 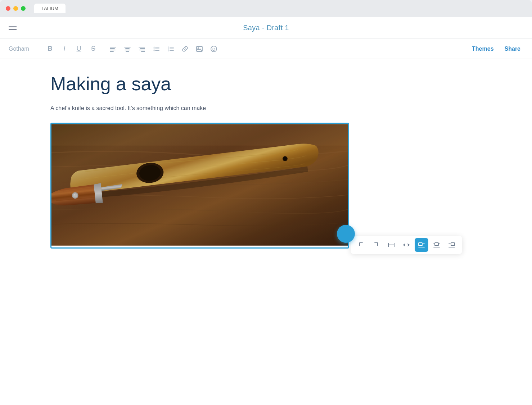 What do you see at coordinates (199, 49) in the screenshot?
I see `image-icon` at bounding box center [199, 49].